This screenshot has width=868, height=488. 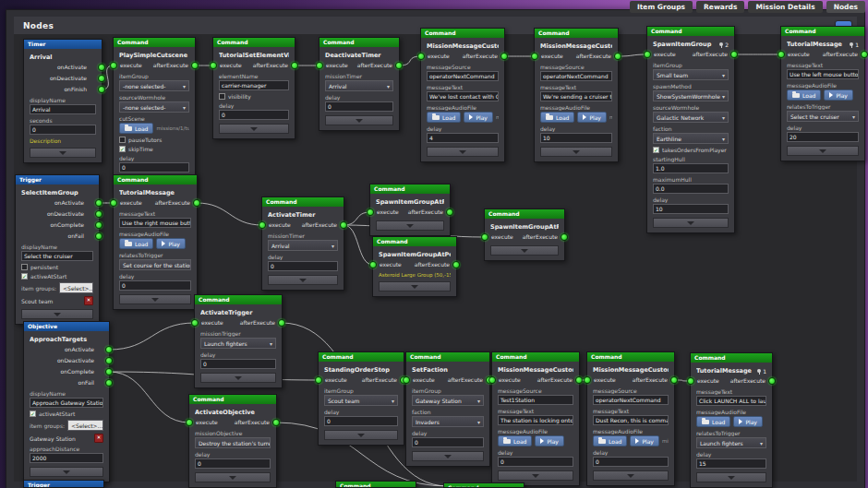 I want to click on dropdown-select: Invaders▾, so click(x=448, y=422).